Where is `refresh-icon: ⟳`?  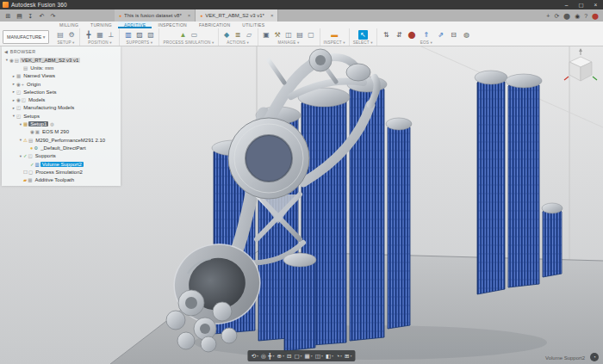 refresh-icon: ⟳ is located at coordinates (556, 15).